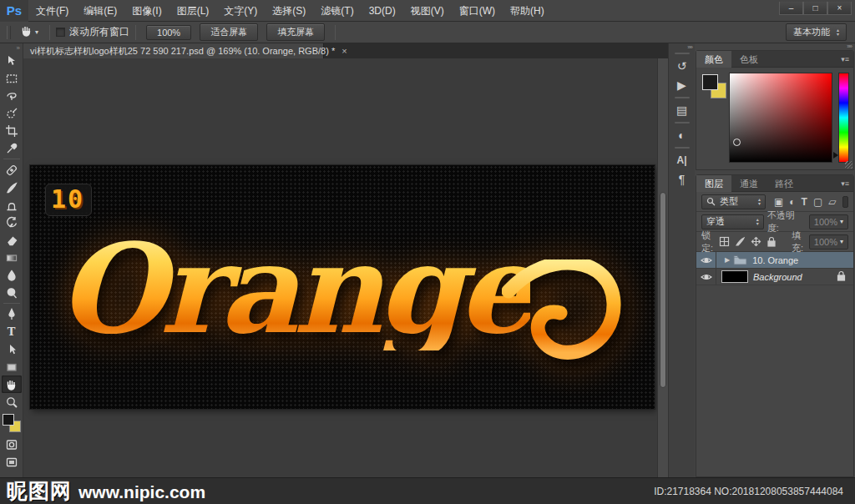 The height and width of the screenshot is (504, 855). What do you see at coordinates (781, 118) in the screenshot?
I see `saturation-brightness-field` at bounding box center [781, 118].